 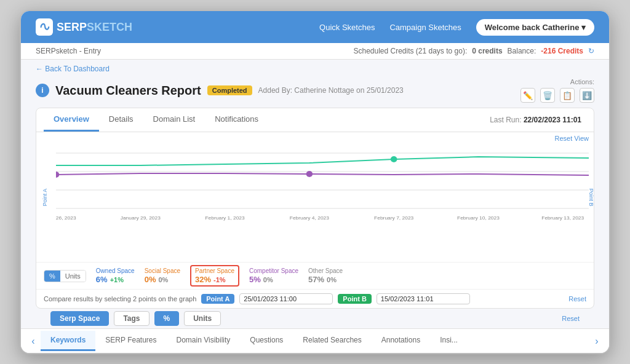 I want to click on status-badge: Completed, so click(x=230, y=90).